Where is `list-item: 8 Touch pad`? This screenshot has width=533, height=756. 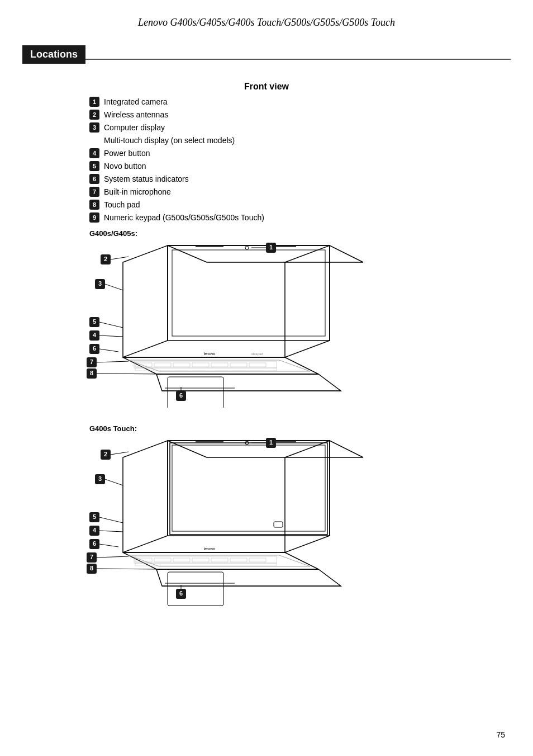 list-item: 8 Touch pad is located at coordinates (300, 205).